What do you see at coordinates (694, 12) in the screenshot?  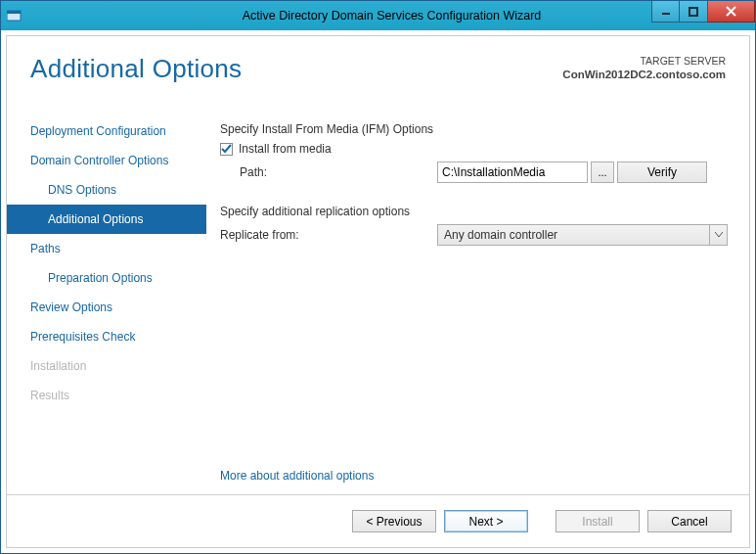 I see `maximize-button` at bounding box center [694, 12].